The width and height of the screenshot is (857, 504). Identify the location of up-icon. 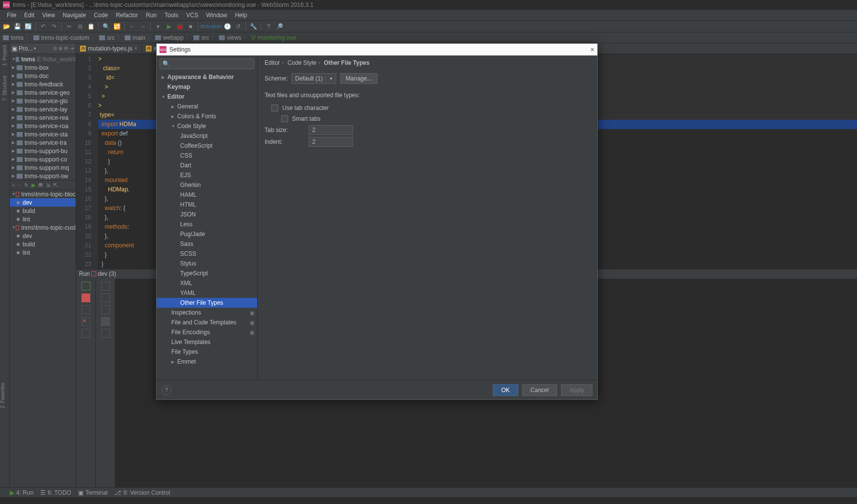
(106, 286).